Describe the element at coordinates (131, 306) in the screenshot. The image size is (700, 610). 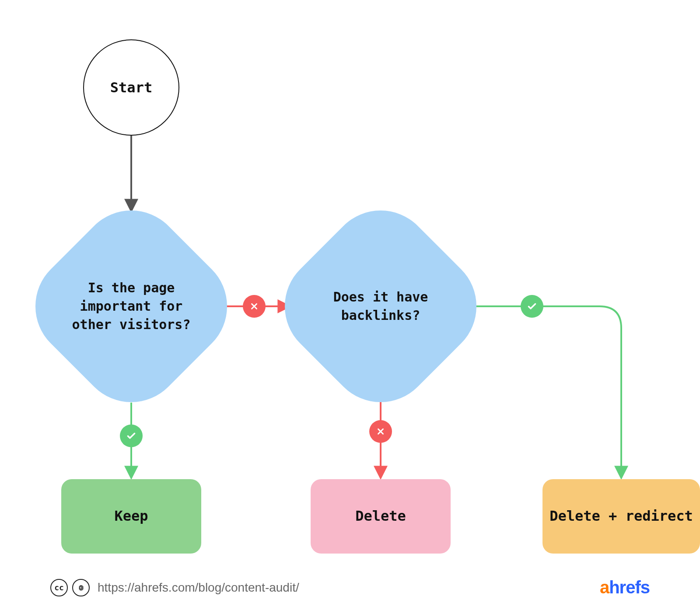
I see `decision-important-label: Is the page important for other visitors…` at that location.